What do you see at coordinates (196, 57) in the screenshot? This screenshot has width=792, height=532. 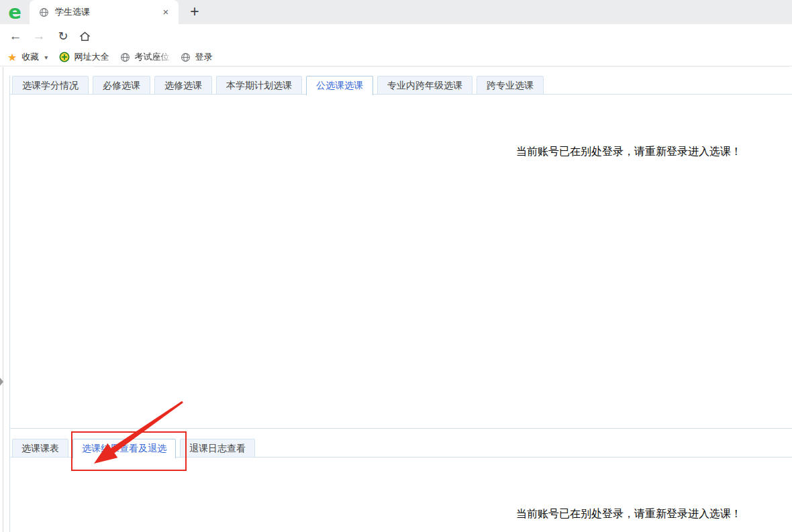 I see `bookmark-item-denglu: 登录` at bounding box center [196, 57].